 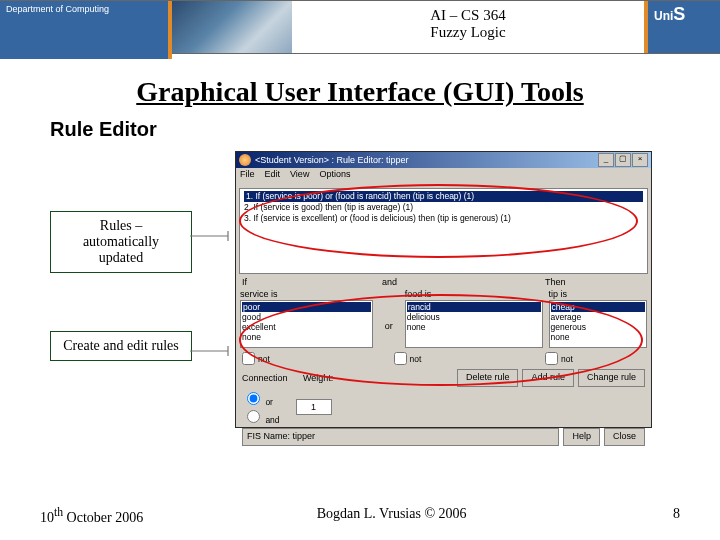 I want to click on conn-or-radio, so click(x=254, y=398).